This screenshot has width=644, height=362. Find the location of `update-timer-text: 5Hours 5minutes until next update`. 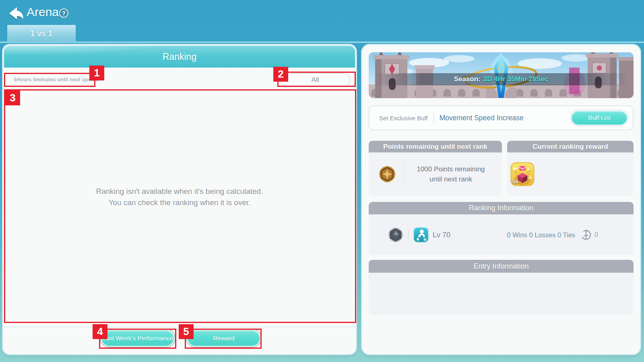

update-timer-text: 5Hours 5minutes until next update is located at coordinates (56, 80).